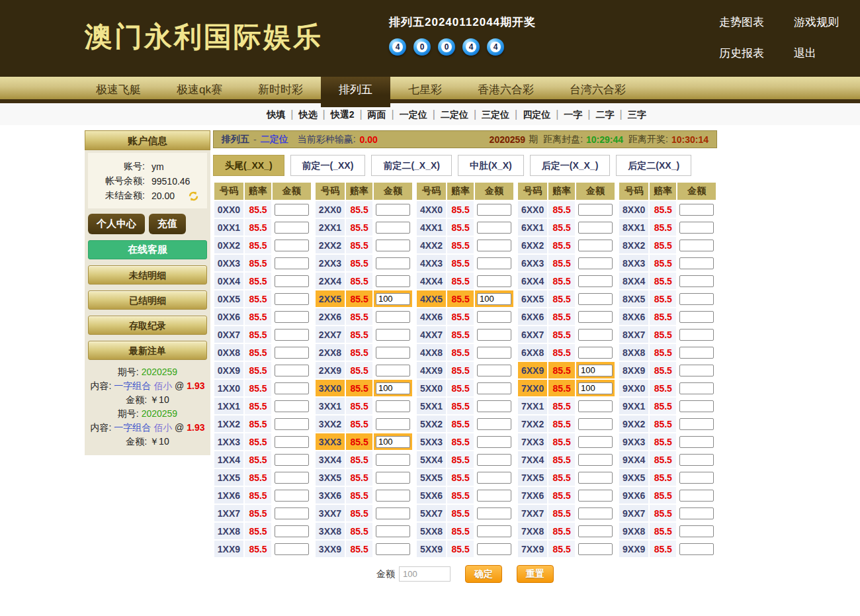 The height and width of the screenshot is (616, 860). What do you see at coordinates (393, 549) in the screenshot?
I see `bet-amount-input-3XX9` at bounding box center [393, 549].